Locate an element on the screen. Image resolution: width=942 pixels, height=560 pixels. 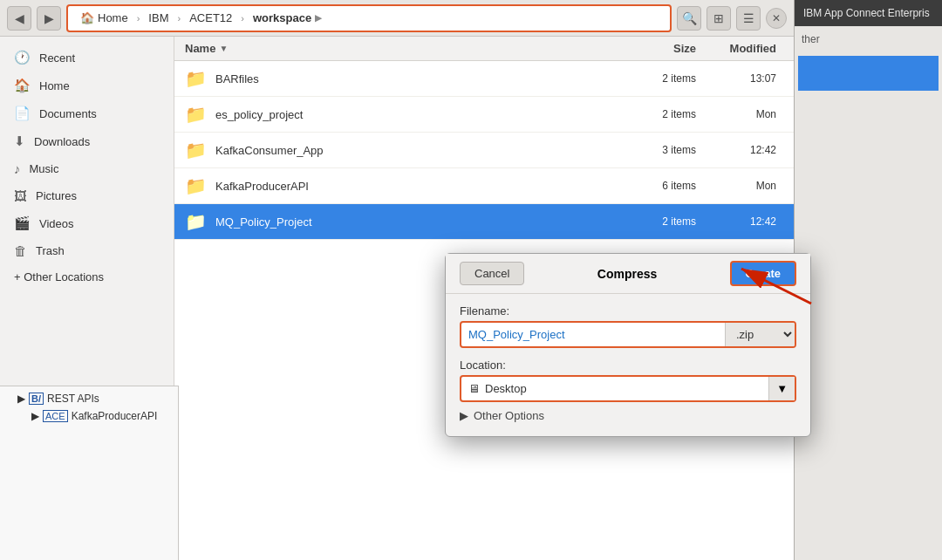
desktop-icon: 🖥 is located at coordinates (474, 389).